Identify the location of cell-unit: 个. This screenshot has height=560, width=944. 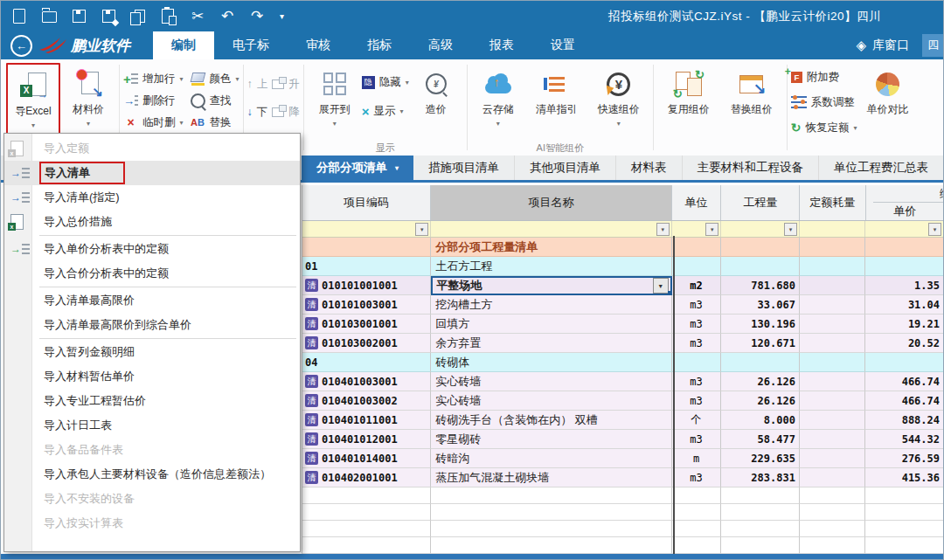
(698, 420).